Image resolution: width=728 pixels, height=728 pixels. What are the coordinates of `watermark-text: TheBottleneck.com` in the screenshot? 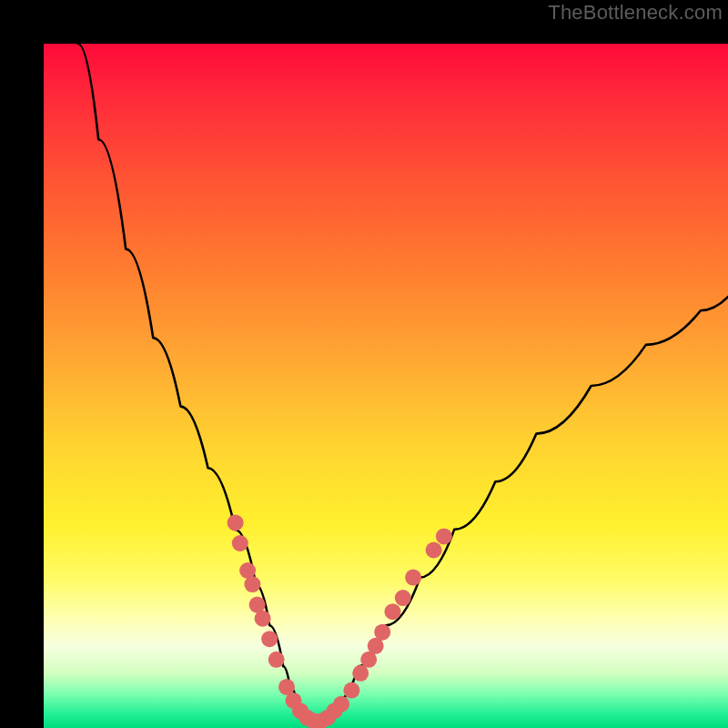 It's located at (635, 13).